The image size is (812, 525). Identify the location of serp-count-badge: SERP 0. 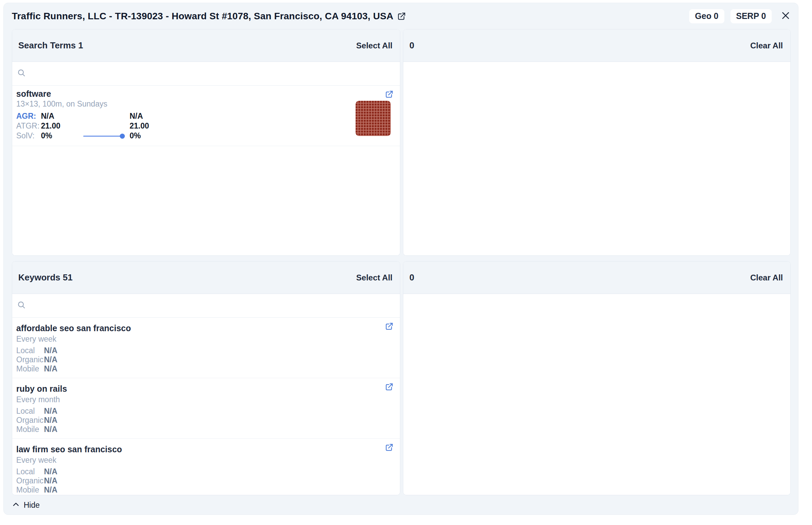
(751, 16).